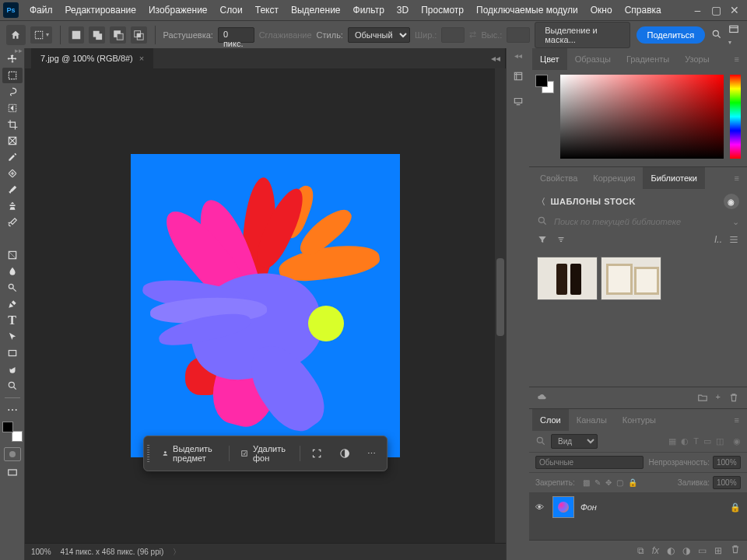  I want to click on view-mode-2-icon, so click(734, 241).